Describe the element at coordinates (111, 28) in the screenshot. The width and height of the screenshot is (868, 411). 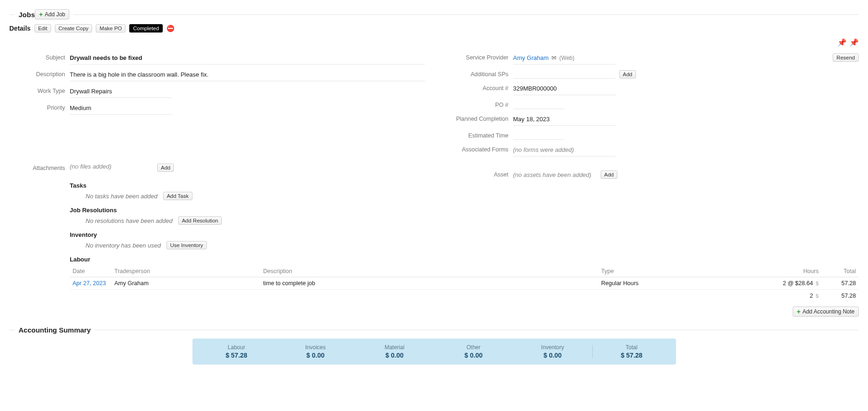
I see `make-po-button: Make PO` at that location.